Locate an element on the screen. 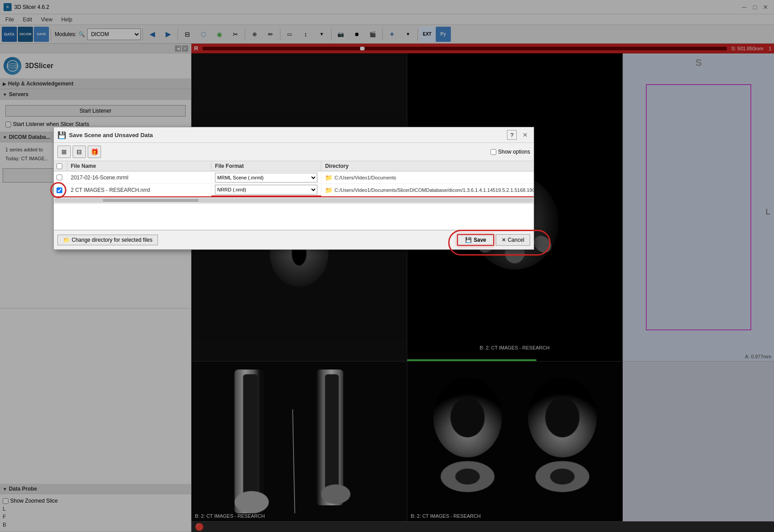 The width and height of the screenshot is (774, 532). row-2-format: NRRD (.nrrd) is located at coordinates (266, 190).